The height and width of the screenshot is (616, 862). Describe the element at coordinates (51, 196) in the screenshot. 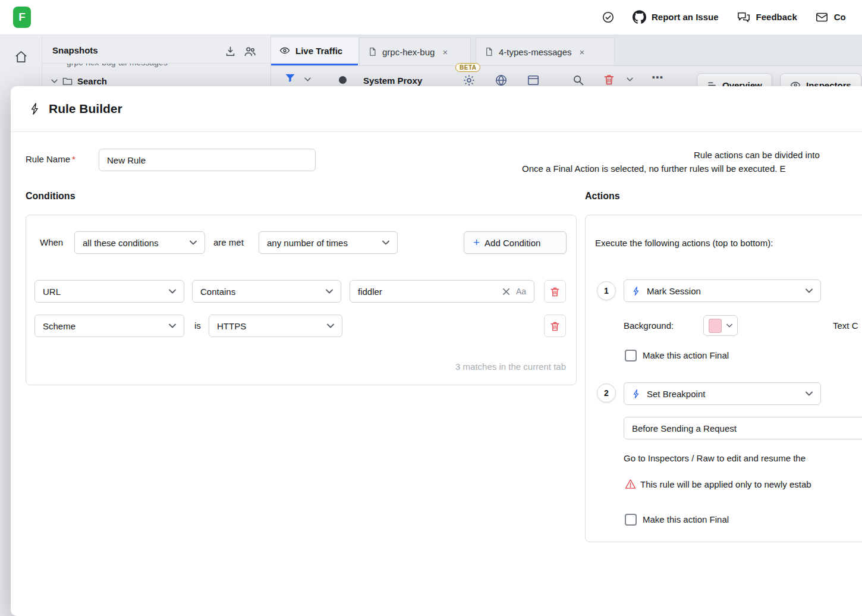

I see `conditions-heading: Conditions` at that location.